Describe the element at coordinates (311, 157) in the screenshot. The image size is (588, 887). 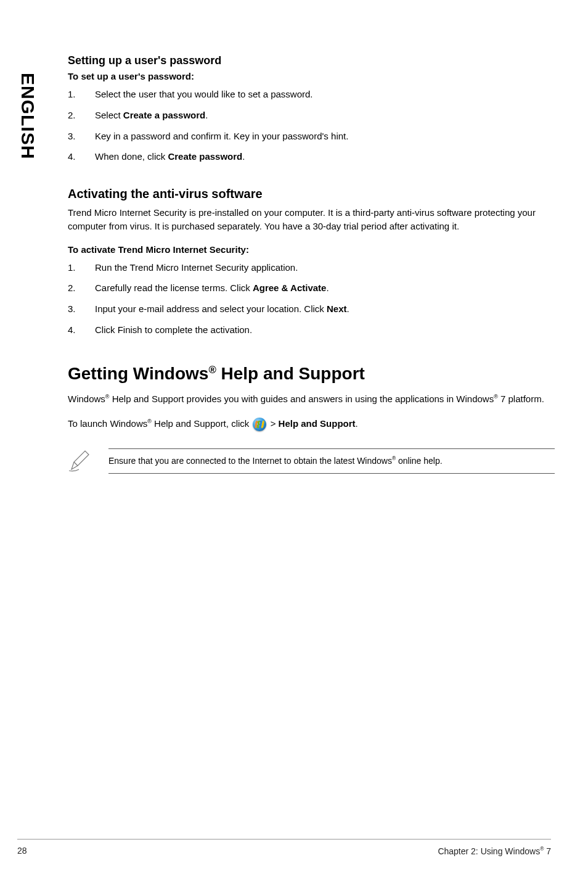
I see `list-item: When done, click Create password.` at that location.